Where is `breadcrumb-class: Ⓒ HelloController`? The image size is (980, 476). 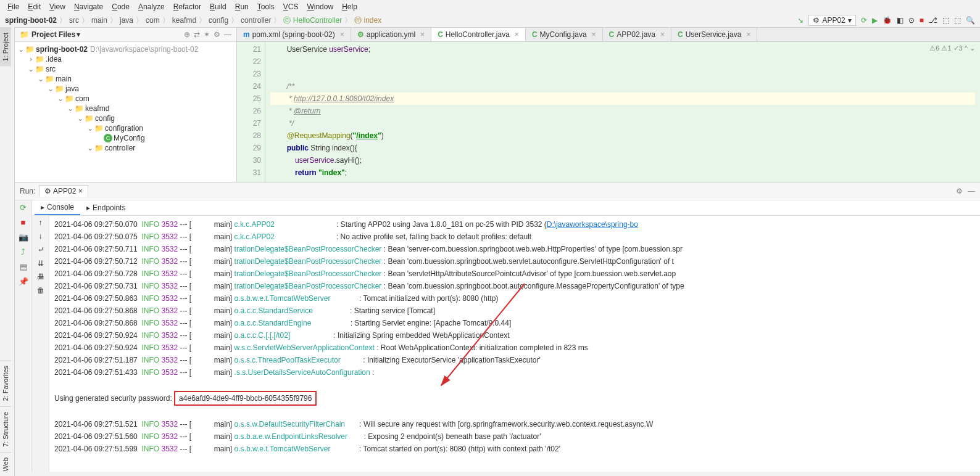
breadcrumb-class: Ⓒ HelloController is located at coordinates (312, 21).